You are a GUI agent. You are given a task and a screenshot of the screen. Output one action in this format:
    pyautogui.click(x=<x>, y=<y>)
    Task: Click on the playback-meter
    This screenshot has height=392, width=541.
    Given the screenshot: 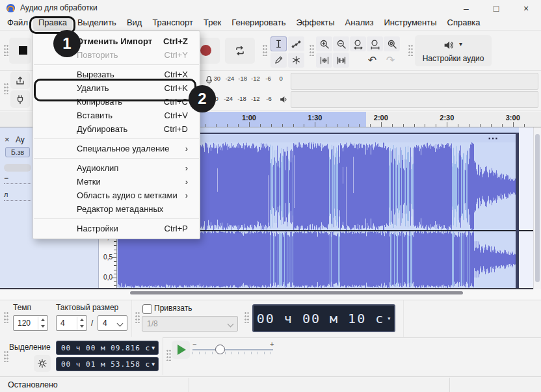 What is the action you would take?
    pyautogui.click(x=415, y=99)
    